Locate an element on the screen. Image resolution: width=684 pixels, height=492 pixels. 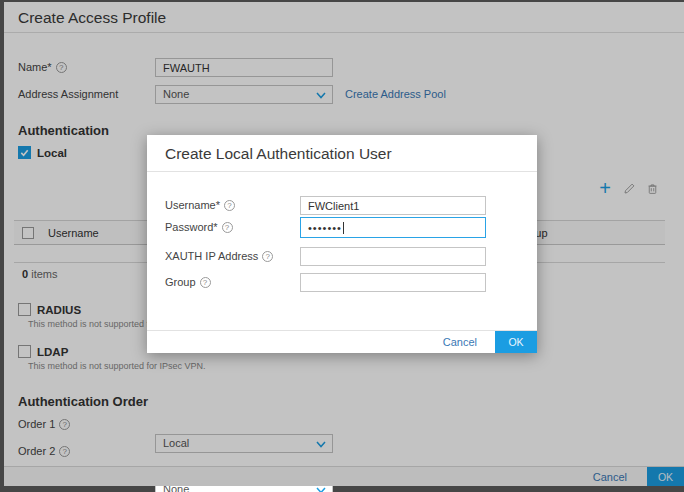
text-cursor is located at coordinates (344, 228).